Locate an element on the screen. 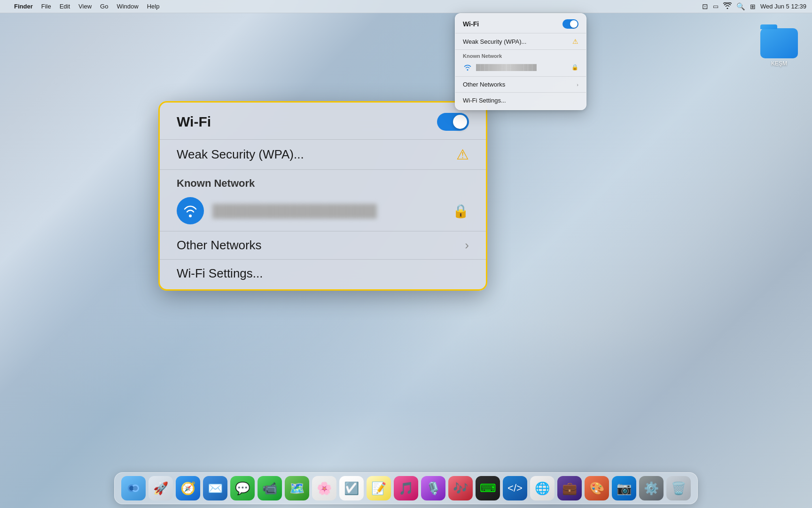  controlcenter-icon: ⊞ is located at coordinates (753, 7).